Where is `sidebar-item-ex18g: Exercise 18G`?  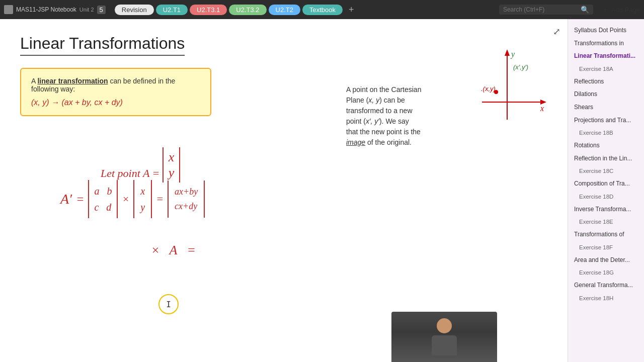
sidebar-item-ex18g: Exercise 18G is located at coordinates (606, 273).